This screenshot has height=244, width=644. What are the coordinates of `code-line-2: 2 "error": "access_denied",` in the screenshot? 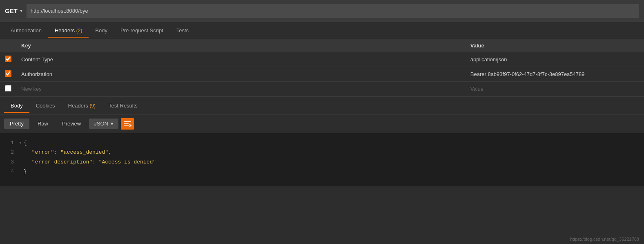 It's located at (322, 152).